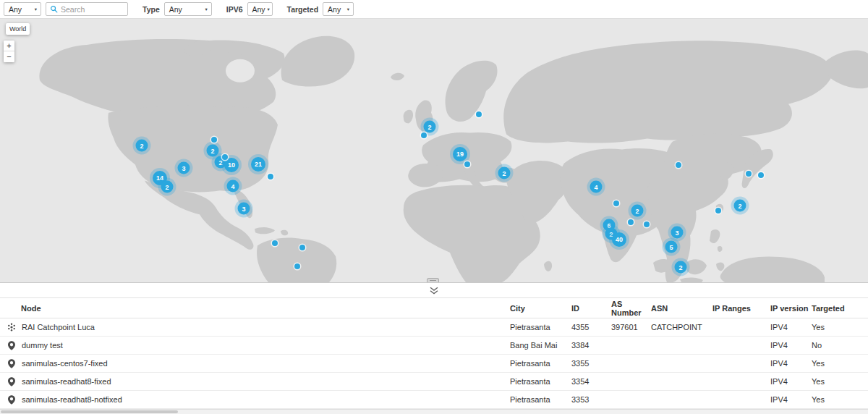  What do you see at coordinates (176, 9) in the screenshot?
I see `type-value: Any` at bounding box center [176, 9].